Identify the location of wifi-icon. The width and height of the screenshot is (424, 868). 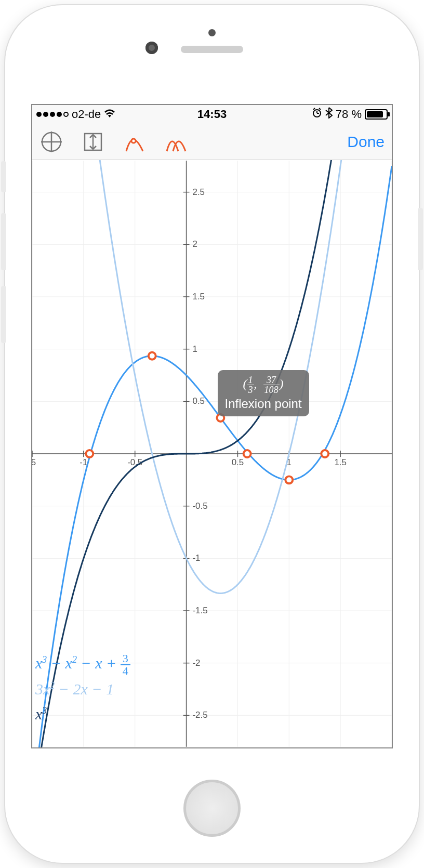
(110, 114).